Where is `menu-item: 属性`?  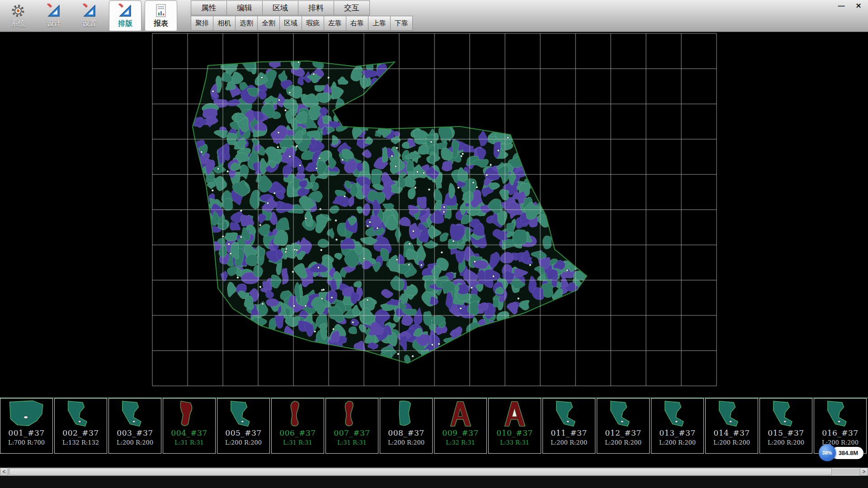 menu-item: 属性 is located at coordinates (209, 8).